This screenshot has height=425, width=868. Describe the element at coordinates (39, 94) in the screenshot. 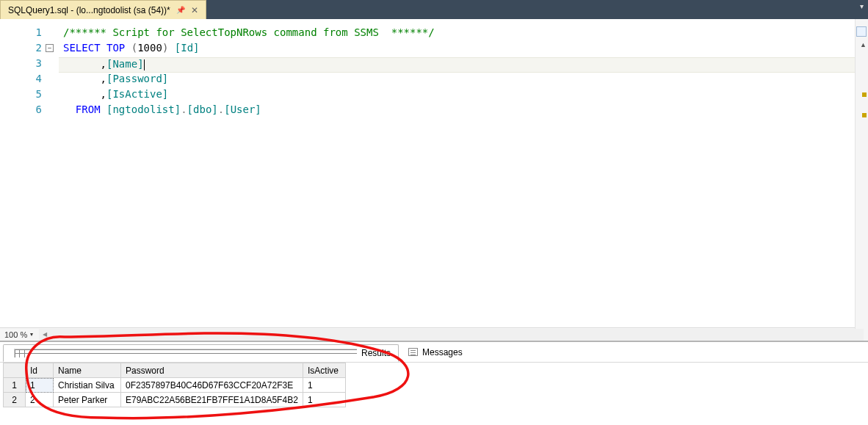

I see `line-number: 5` at that location.